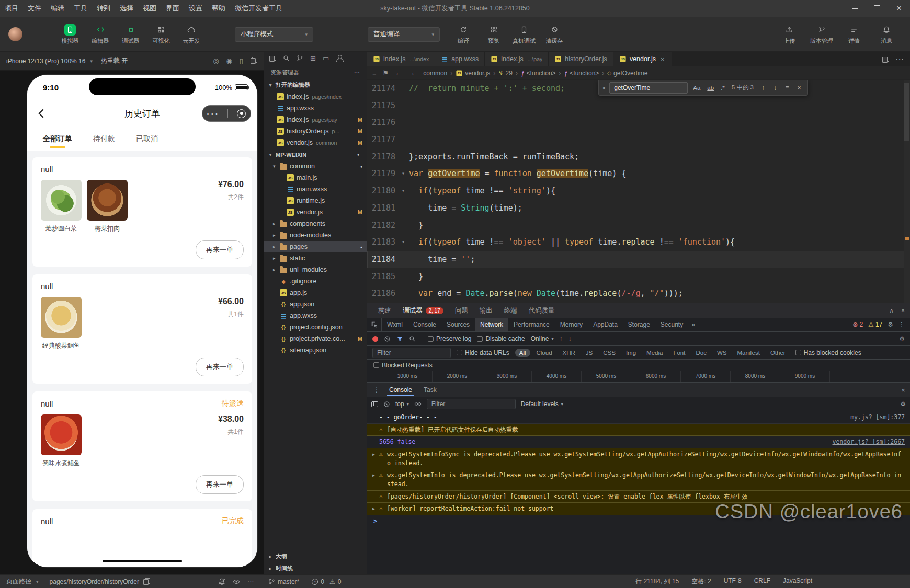 The width and height of the screenshot is (910, 588). I want to click on blocked-requests-checkbox: Blocked Requests, so click(403, 365).